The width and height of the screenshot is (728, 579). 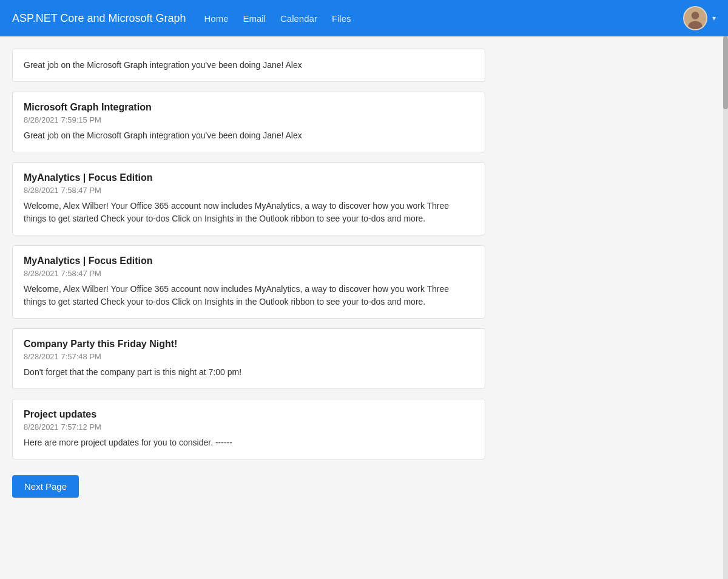 What do you see at coordinates (249, 66) in the screenshot?
I see `list-item: Great job on the Microsoft Graph integra…` at bounding box center [249, 66].